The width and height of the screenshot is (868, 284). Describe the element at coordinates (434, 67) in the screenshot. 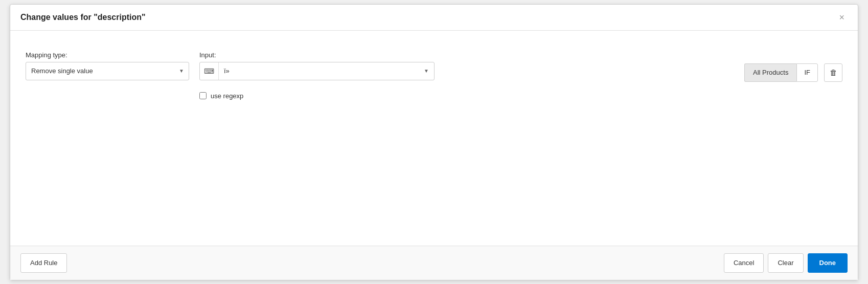

I see `rule-row: Mapping type: Remove single value ▼ Inpu…` at that location.